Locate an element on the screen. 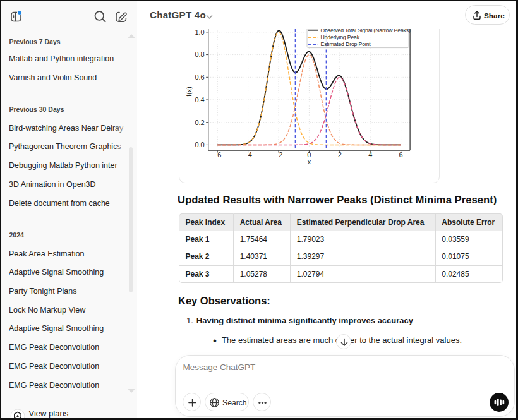 Image resolution: width=518 pixels, height=420 pixels. svg-text: f(x) is located at coordinates (189, 92).